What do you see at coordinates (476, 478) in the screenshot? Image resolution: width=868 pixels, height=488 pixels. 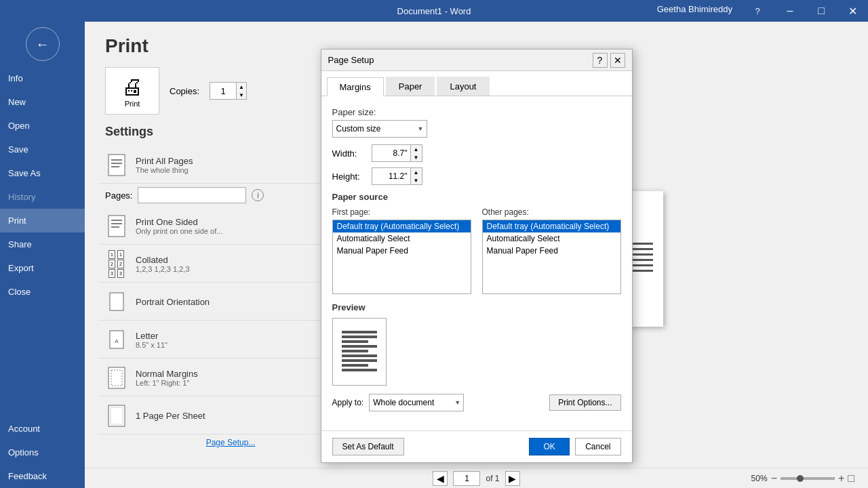 I see `bottom-nav: ◀ of 1 ▶ 50% − + □` at bounding box center [476, 478].